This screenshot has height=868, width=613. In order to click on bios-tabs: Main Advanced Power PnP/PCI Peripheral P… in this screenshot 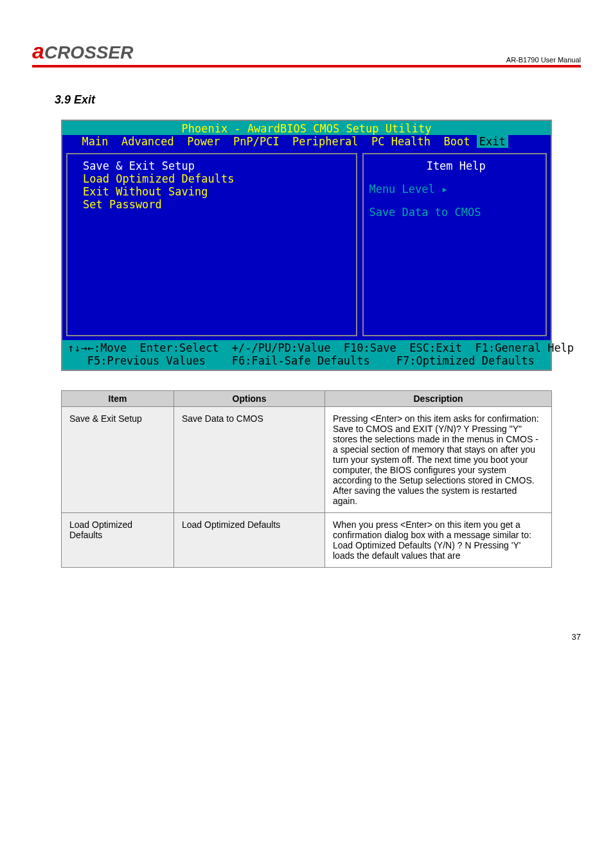, I will do `click(306, 142)`.